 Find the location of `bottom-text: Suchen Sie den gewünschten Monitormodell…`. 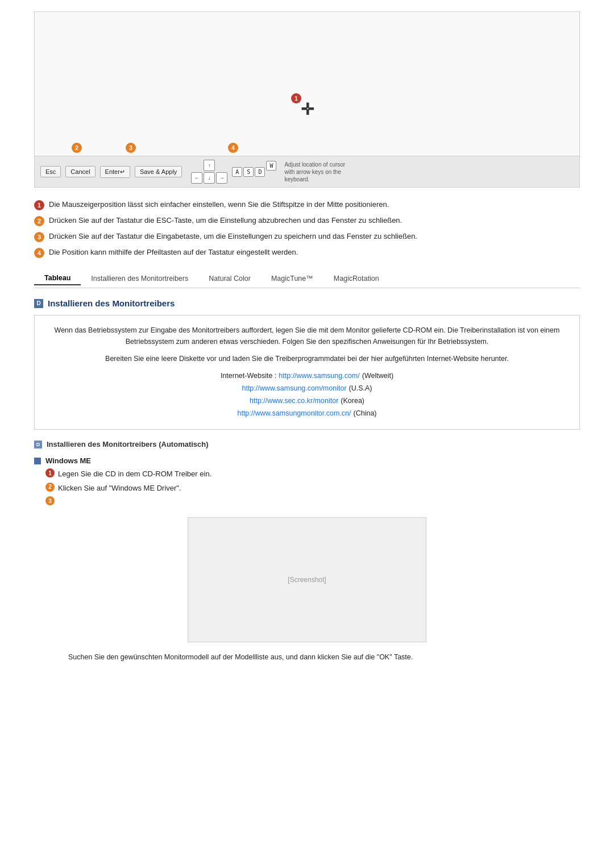

bottom-text: Suchen Sie den gewünschten Monitormodell… is located at coordinates (307, 657).